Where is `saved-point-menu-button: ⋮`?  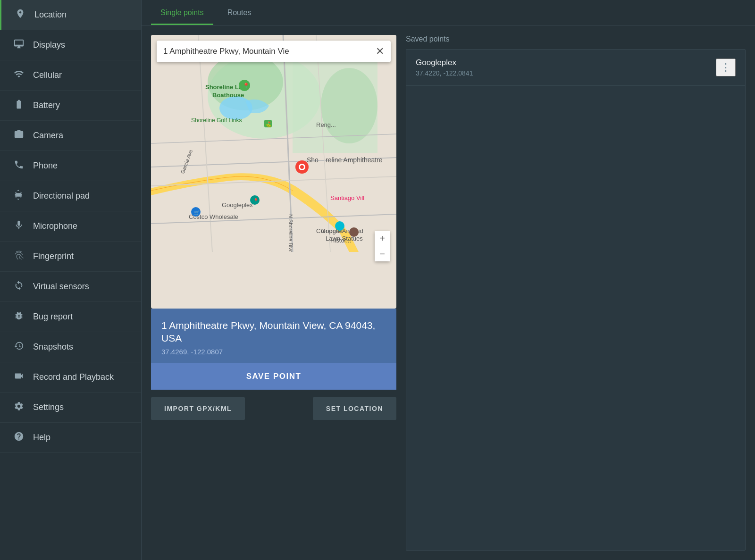 saved-point-menu-button: ⋮ is located at coordinates (726, 67).